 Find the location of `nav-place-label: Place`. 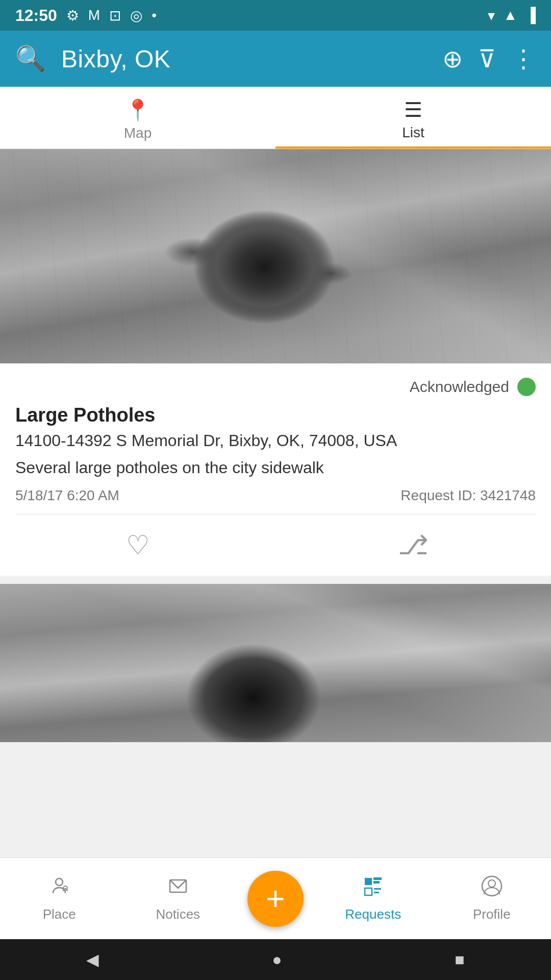

nav-place-label: Place is located at coordinates (59, 915).